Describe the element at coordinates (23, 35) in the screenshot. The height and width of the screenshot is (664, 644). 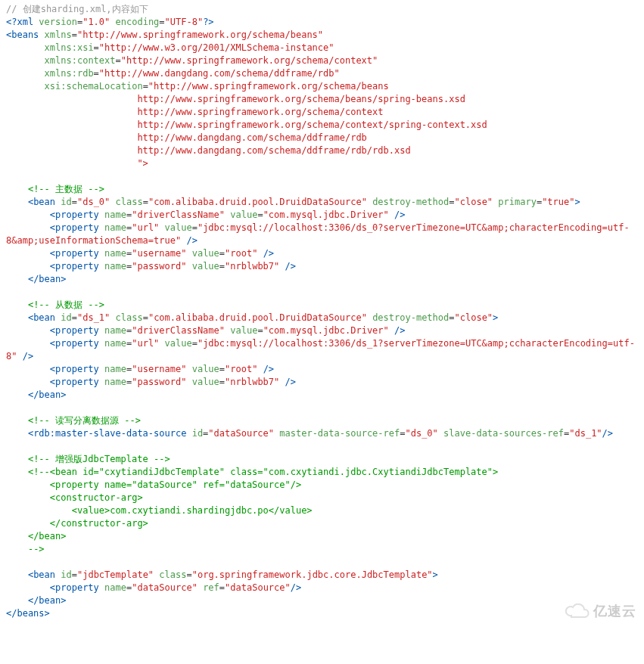
I see `beans-open: <beans` at that location.